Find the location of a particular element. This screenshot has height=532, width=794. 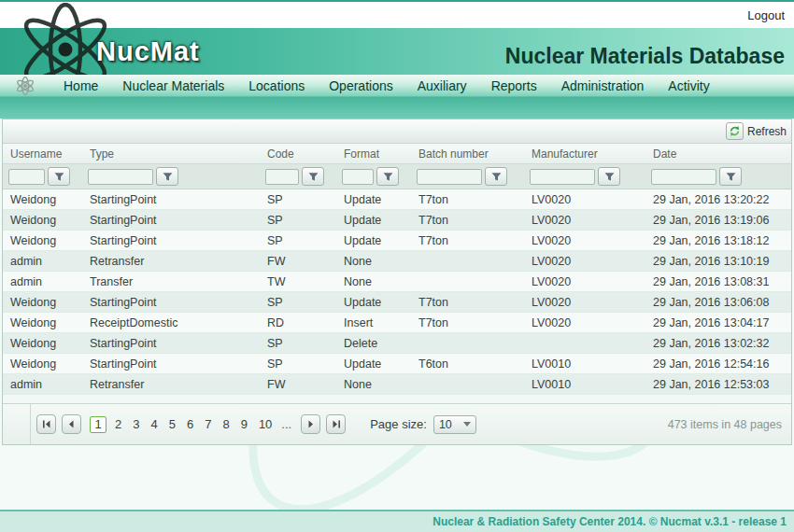

filter-button-username is located at coordinates (59, 176).